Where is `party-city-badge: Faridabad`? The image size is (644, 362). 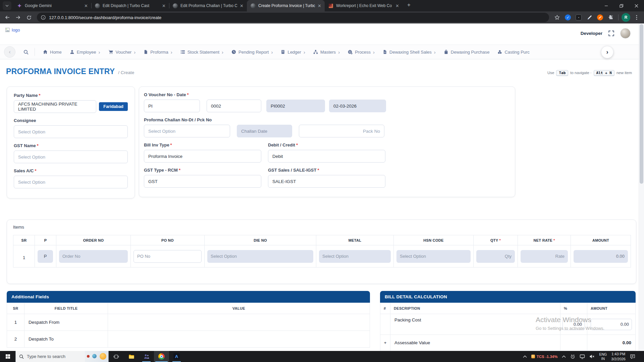 party-city-badge: Faridabad is located at coordinates (113, 107).